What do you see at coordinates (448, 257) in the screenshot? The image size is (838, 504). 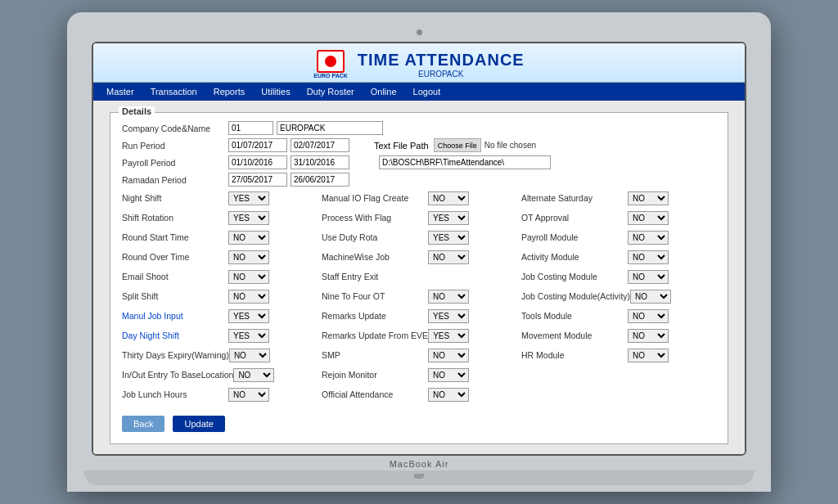 I see `machinewise-job-select: NOYES` at bounding box center [448, 257].